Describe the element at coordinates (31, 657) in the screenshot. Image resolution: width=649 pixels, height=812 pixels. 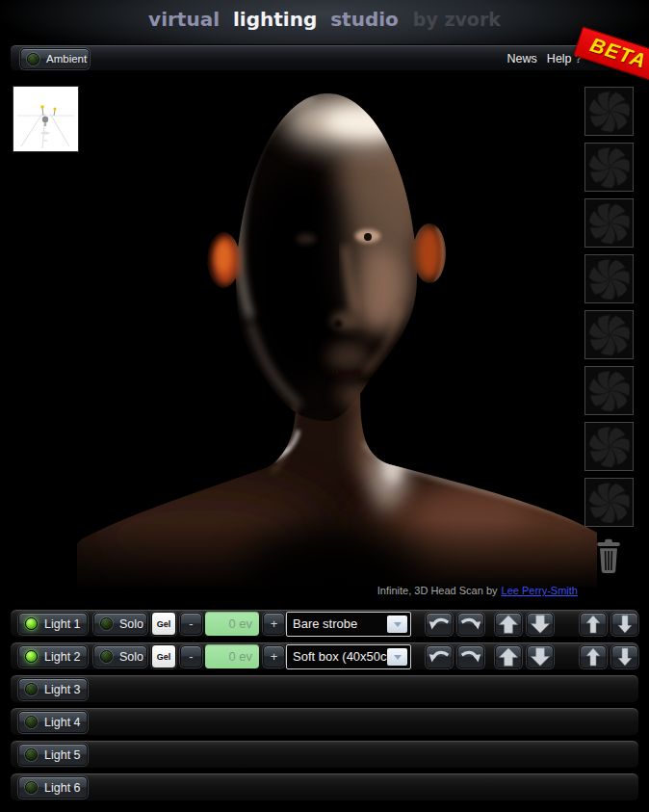
I see `light-2-led-icon` at that location.